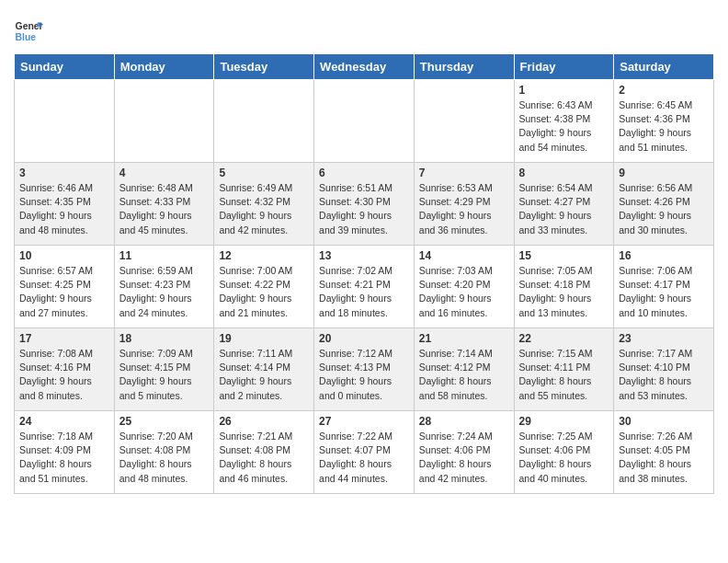 The height and width of the screenshot is (563, 728). What do you see at coordinates (664, 90) in the screenshot?
I see `day-number: 2` at bounding box center [664, 90].